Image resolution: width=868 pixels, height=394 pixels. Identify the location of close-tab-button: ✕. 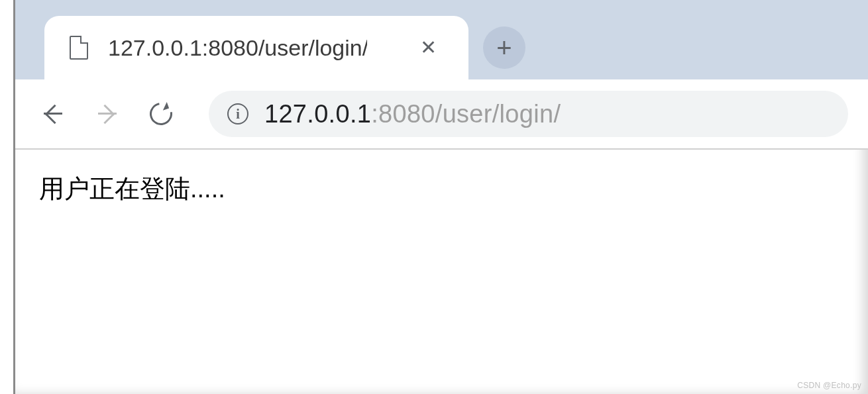
(428, 48).